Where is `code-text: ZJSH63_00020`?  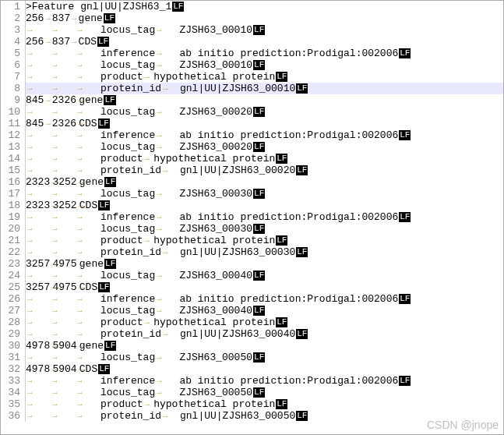 code-text: ZJSH63_00020 is located at coordinates (216, 147).